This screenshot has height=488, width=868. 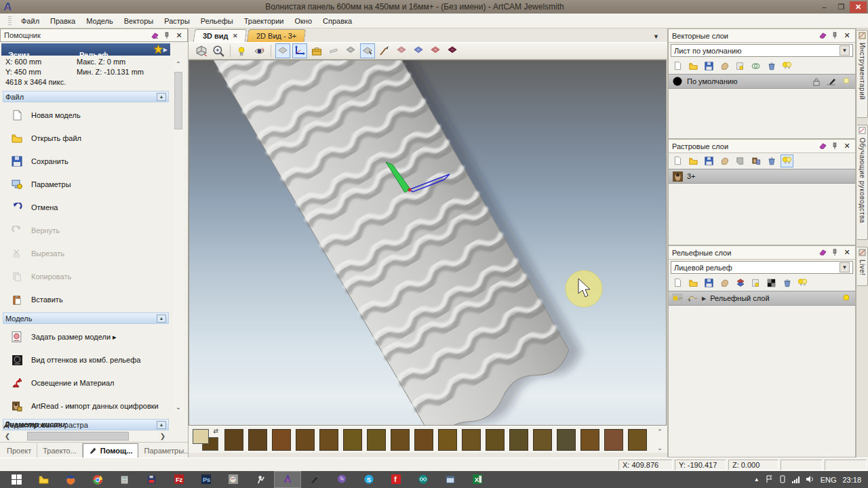 I want to click on menu-item-0: Файл, so click(x=30, y=21).